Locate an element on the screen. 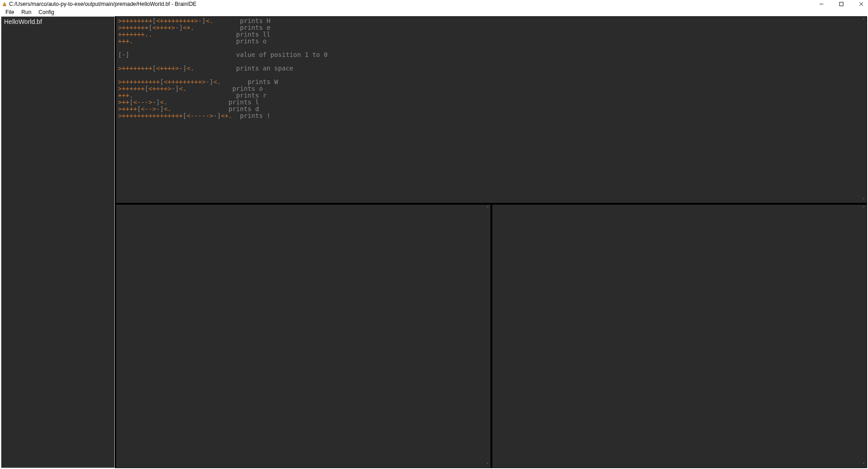 Image resolution: width=868 pixels, height=469 pixels. window-controls is located at coordinates (841, 4).